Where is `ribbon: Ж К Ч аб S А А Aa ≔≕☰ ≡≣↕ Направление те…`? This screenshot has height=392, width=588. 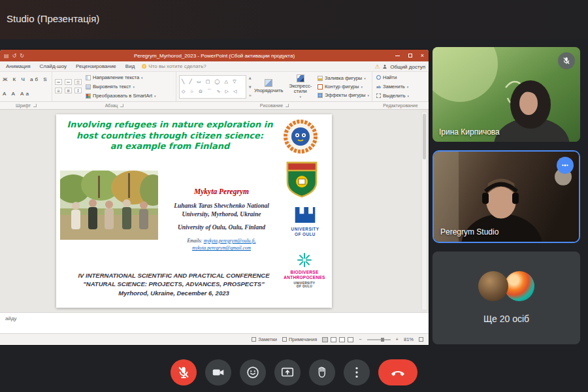
ribbon: Ж К Ч аб S А А Aa ≔≕☰ ≡≣↕ Направление те… is located at coordinates (214, 87).